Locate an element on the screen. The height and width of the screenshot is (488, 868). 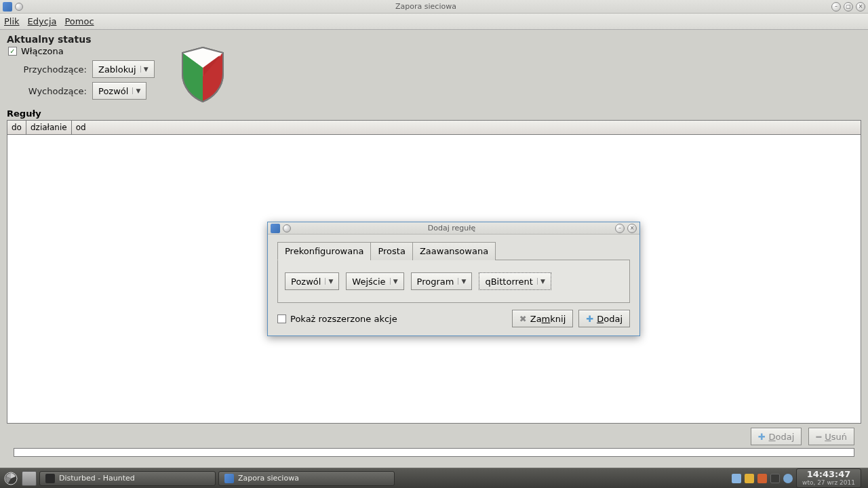
remove-label: suń is located at coordinates (840, 436).